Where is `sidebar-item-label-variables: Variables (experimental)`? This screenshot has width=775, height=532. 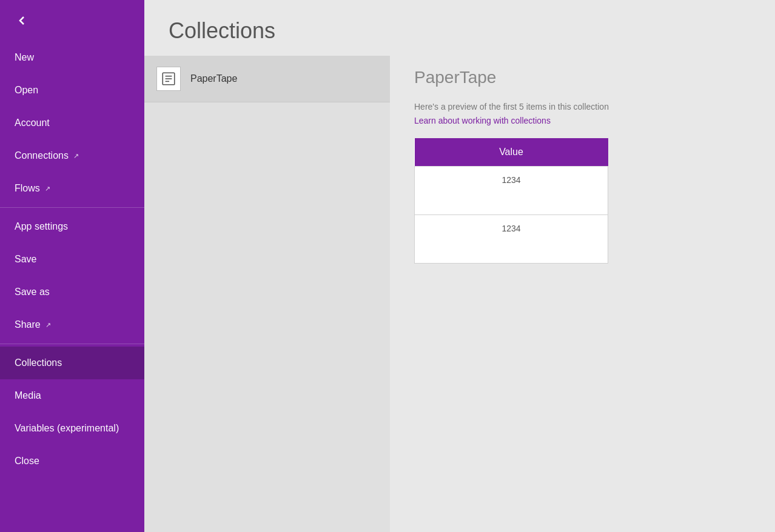 sidebar-item-label-variables: Variables (experimental) is located at coordinates (67, 428).